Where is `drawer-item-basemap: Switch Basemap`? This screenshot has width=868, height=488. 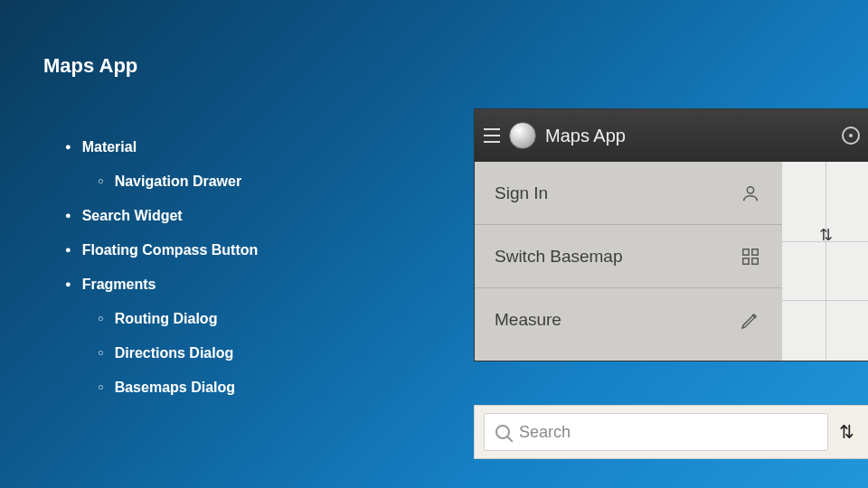 drawer-item-basemap: Switch Basemap is located at coordinates (628, 257).